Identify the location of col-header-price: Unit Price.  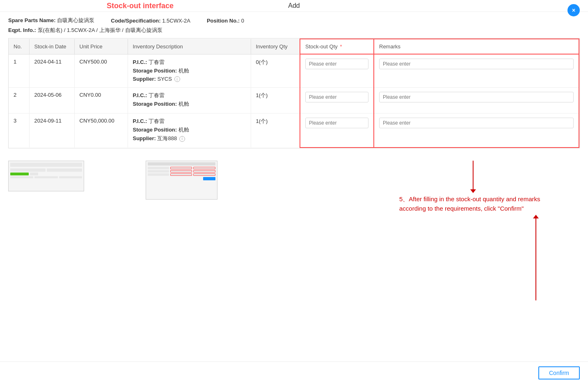
(101, 47).